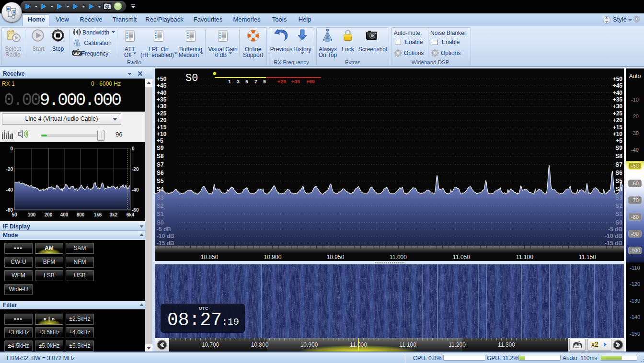  I want to click on svg-text: +60, so click(310, 82).